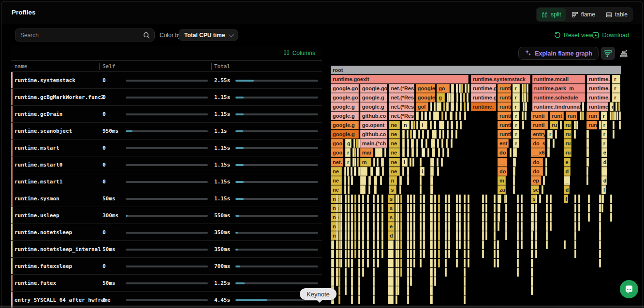  I want to click on flame-cell-google.: google., so click(425, 98).